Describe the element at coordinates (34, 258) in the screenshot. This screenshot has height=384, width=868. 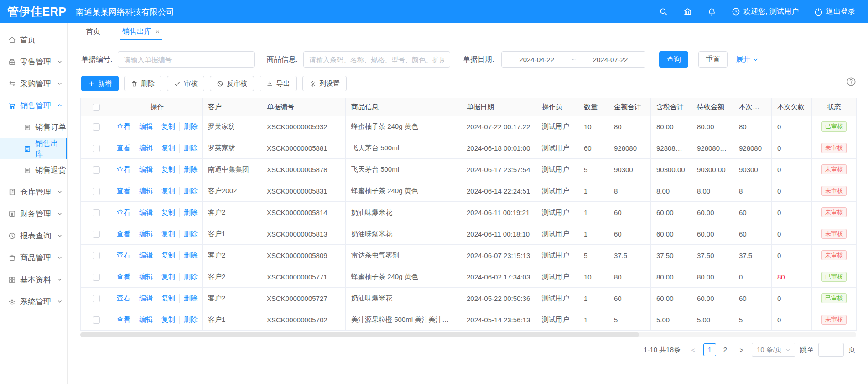
I see `sidebar-item-product: 商品管理` at that location.